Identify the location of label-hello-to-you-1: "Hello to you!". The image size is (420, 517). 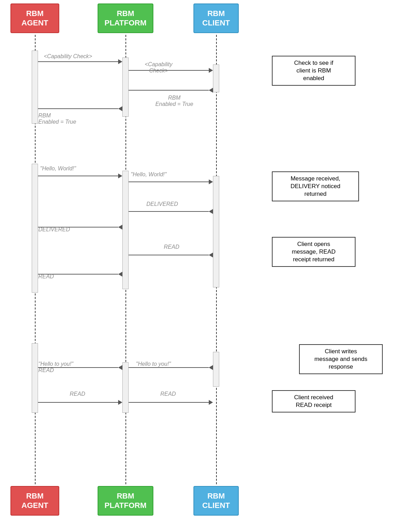
(153, 361).